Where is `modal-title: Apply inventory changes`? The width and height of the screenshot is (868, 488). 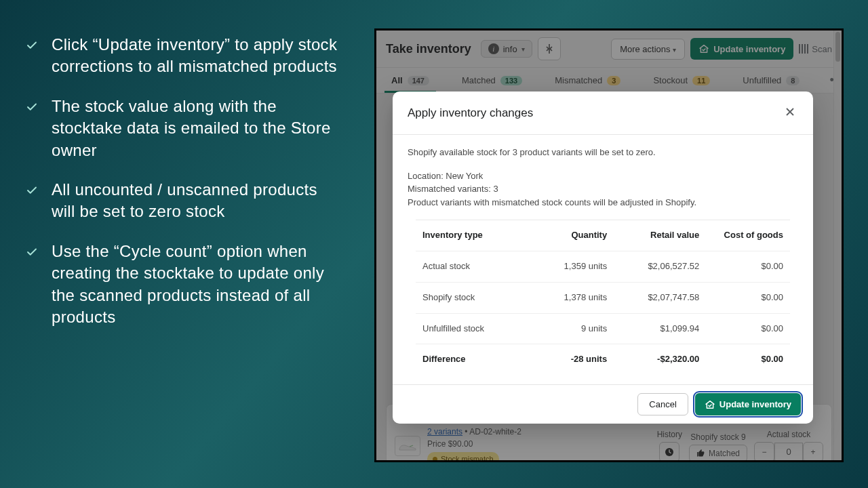
modal-title: Apply inventory changes is located at coordinates (471, 113).